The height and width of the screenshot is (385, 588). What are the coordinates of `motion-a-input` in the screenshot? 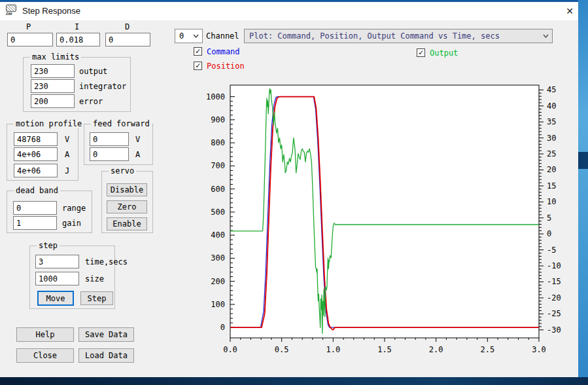 It's located at (35, 155).